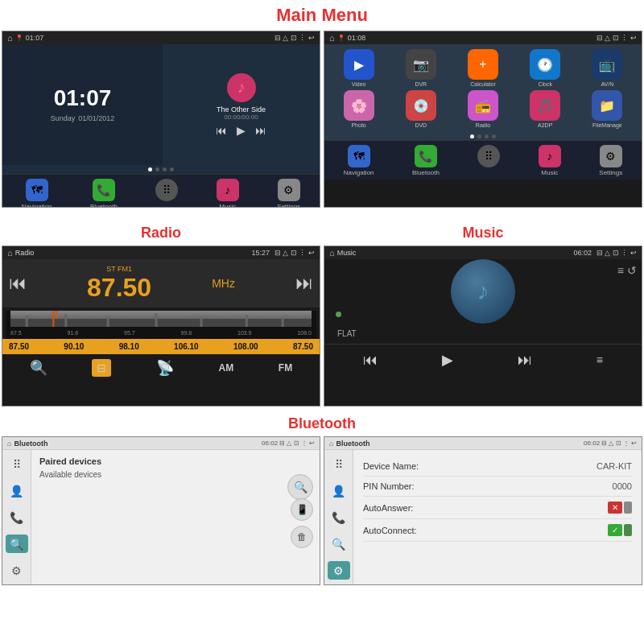  I want to click on dock-apps-2: ⠿, so click(489, 161).